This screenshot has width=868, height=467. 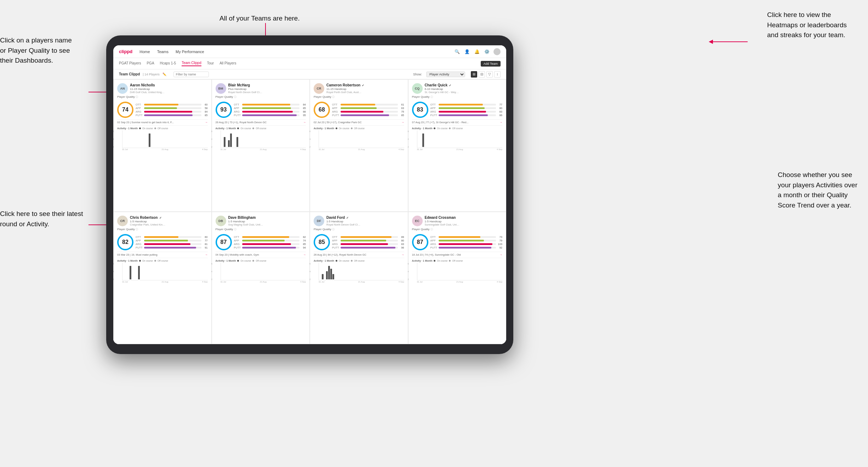 I want to click on stats-grid: OTT 61 APP 63 ARG 75 PUTT 85, so click(x=368, y=110).